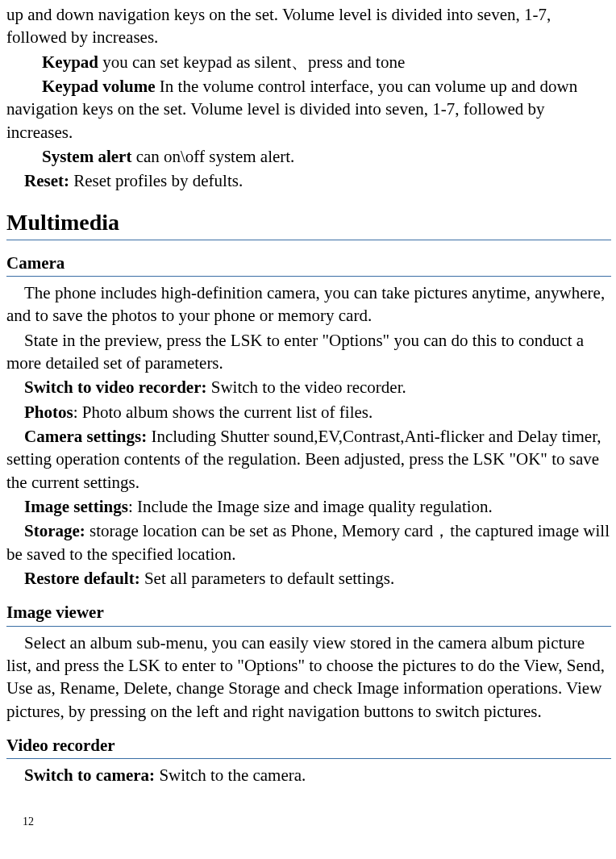 The height and width of the screenshot is (859, 616). Describe the element at coordinates (47, 181) in the screenshot. I see `reset-label: Reset:` at that location.